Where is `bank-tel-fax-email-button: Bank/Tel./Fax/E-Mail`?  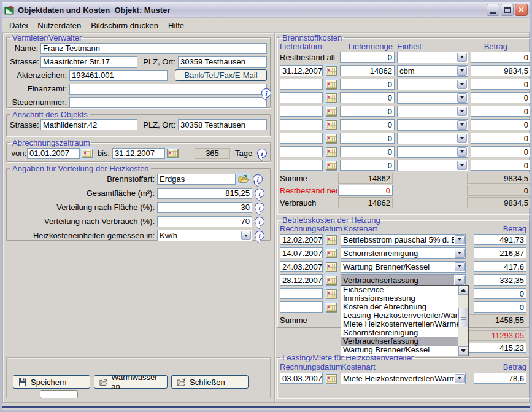
bank-tel-fax-email-button: Bank/Tel./Fax/E-Mail is located at coordinates (221, 75).